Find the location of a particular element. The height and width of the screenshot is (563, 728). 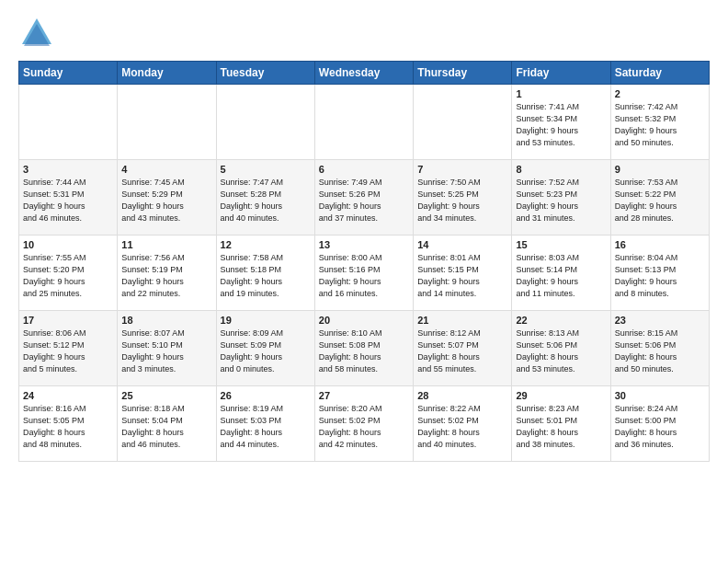

calendar-day-cell: 29Sunrise: 8:23 AM Sunset: 5:01 PM Dayli… is located at coordinates (561, 424).